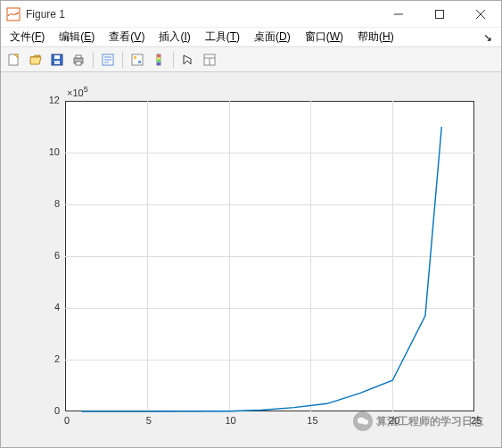  Describe the element at coordinates (399, 14) in the screenshot. I see `minimize-button` at that location.